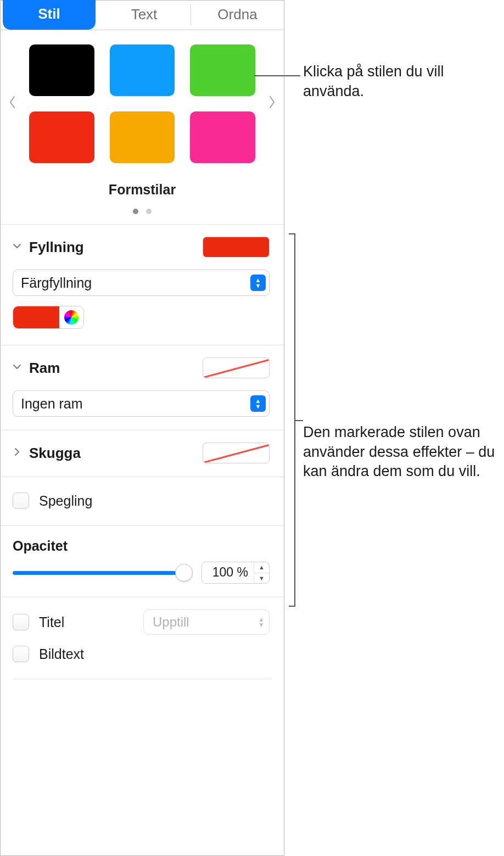 Image resolution: width=504 pixels, height=856 pixels. Describe the element at coordinates (47, 454) in the screenshot. I see `shadow-disclosure: Skugga` at that location.